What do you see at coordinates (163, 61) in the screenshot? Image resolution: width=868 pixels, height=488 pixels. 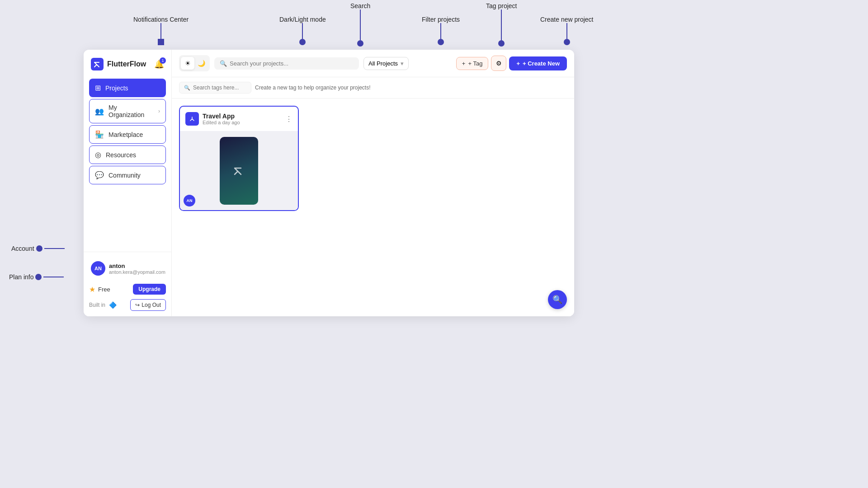 I see `notification-badge: 1` at bounding box center [163, 61].